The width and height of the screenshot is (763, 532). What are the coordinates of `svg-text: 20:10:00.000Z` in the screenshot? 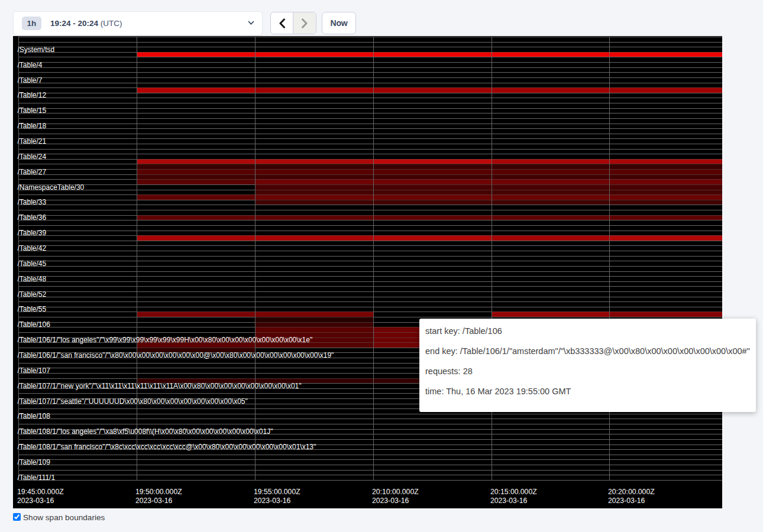 It's located at (395, 492).